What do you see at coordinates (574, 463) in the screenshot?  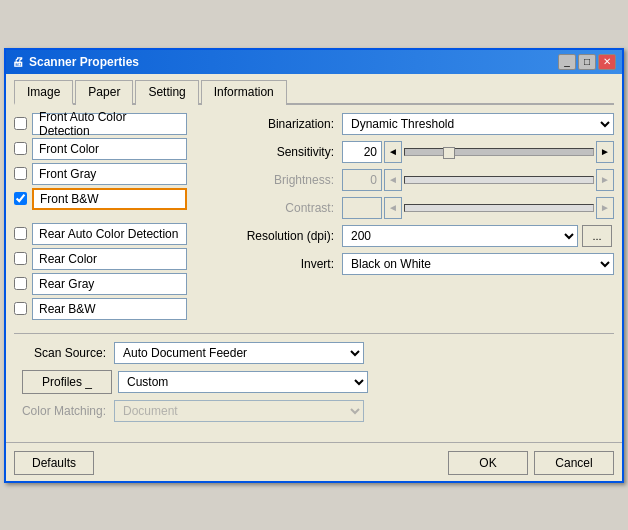 I see `cancel-button: Cancel` at bounding box center [574, 463].